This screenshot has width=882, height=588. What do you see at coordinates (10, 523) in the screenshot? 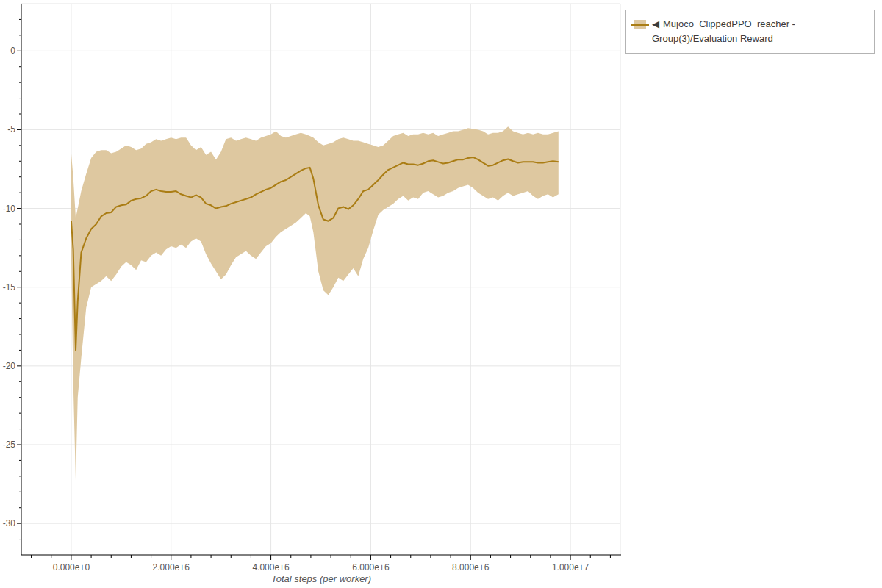
I see `y-tick-label: -30` at bounding box center [10, 523].